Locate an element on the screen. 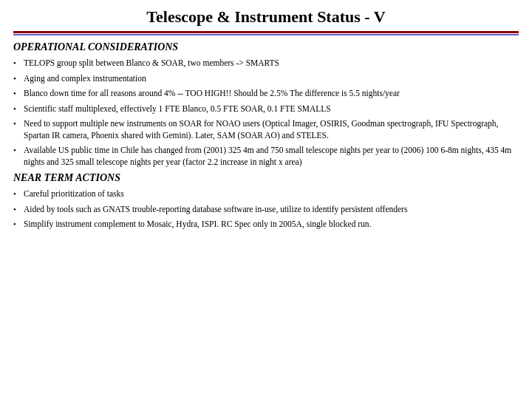  list-item: •Aided by tools such as GNATS trouble-re… is located at coordinates (266, 210).